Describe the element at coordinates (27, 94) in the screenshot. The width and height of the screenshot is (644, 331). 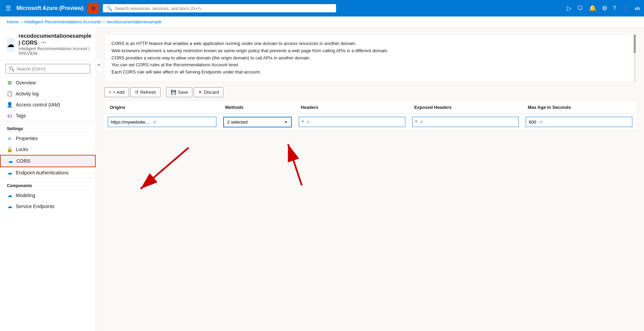
I see `activity-log-label: Activity log` at that location.